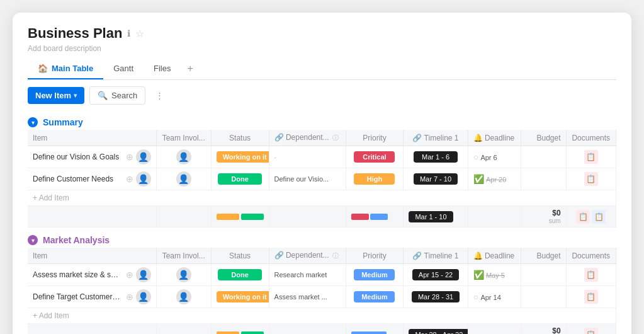  What do you see at coordinates (77, 157) in the screenshot?
I see `row-item-name: Define our Vision & Goals` at bounding box center [77, 157].